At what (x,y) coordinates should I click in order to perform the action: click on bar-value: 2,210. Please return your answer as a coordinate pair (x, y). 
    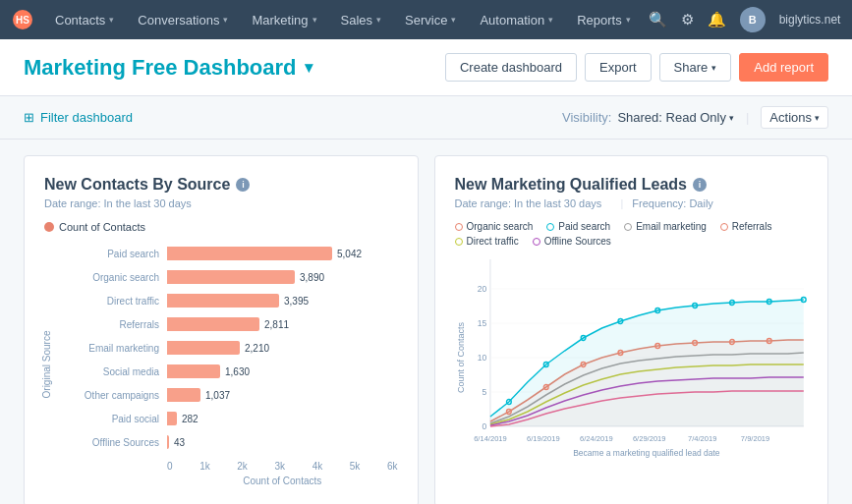
    Looking at the image, I should click on (257, 348).